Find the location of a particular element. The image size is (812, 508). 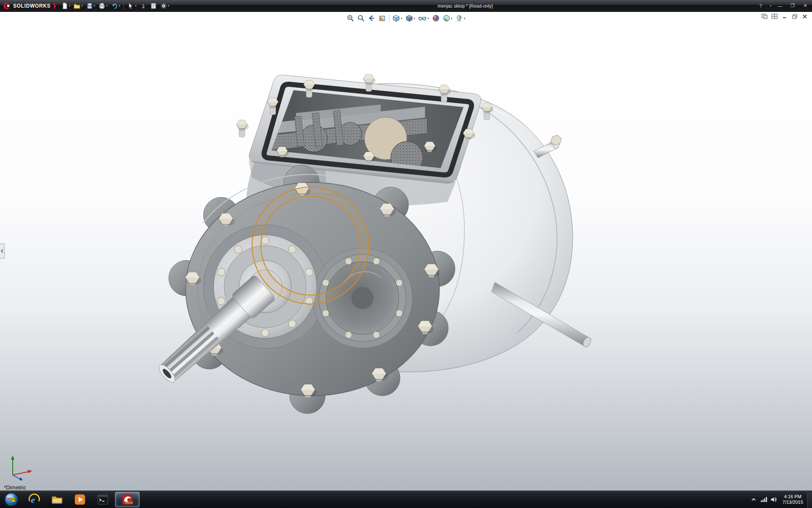

section-view-button is located at coordinates (382, 18).